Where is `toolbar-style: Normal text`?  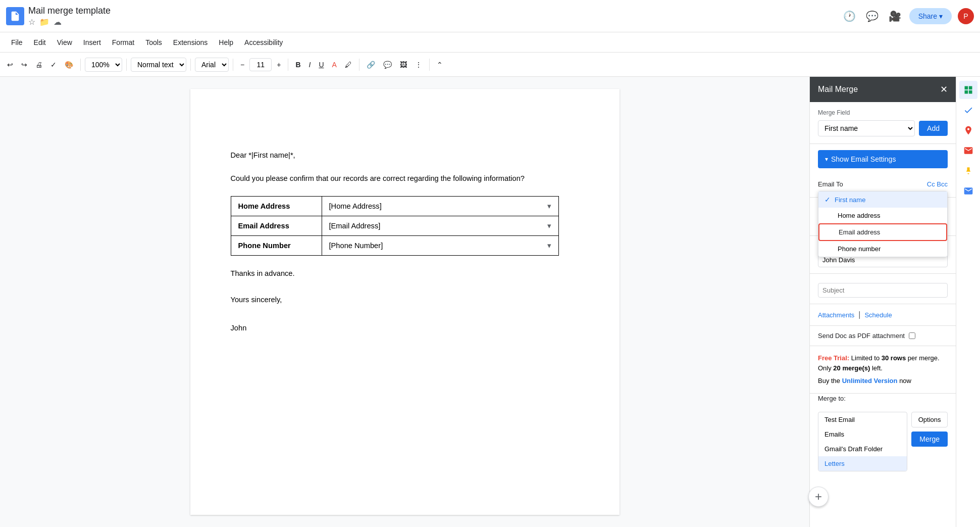 toolbar-style: Normal text is located at coordinates (159, 65).